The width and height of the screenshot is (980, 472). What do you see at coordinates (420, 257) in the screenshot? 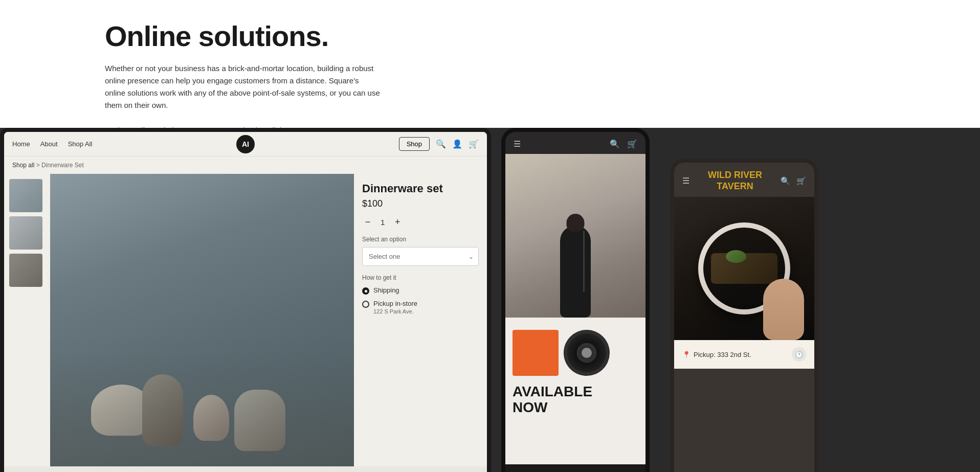
I see `option-select: Select one` at bounding box center [420, 257].